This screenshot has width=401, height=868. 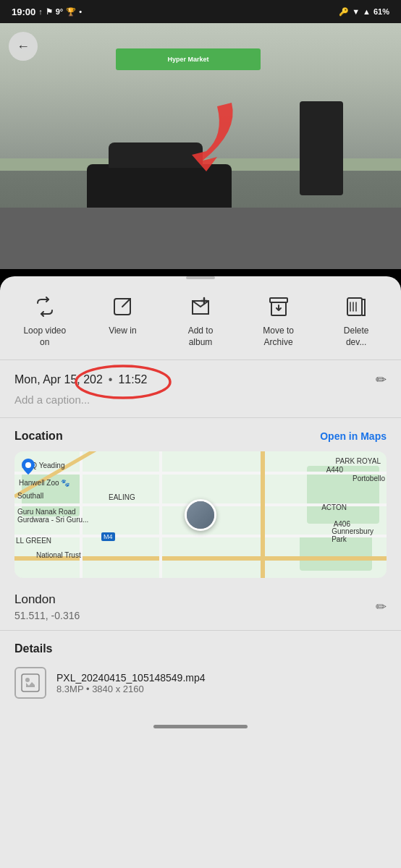 What do you see at coordinates (122, 307) in the screenshot?
I see `view-in-icon` at bounding box center [122, 307].